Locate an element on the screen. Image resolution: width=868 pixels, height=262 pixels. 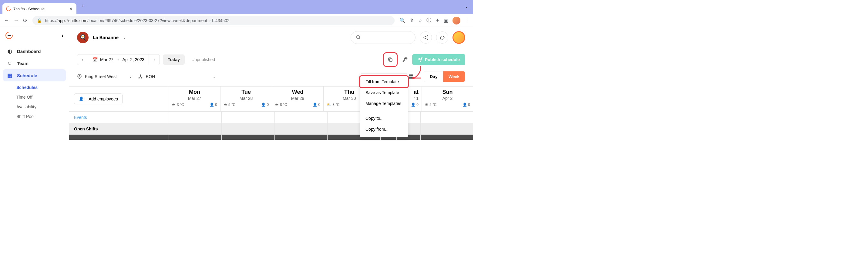
dropdown-divider is located at coordinates (384, 111).